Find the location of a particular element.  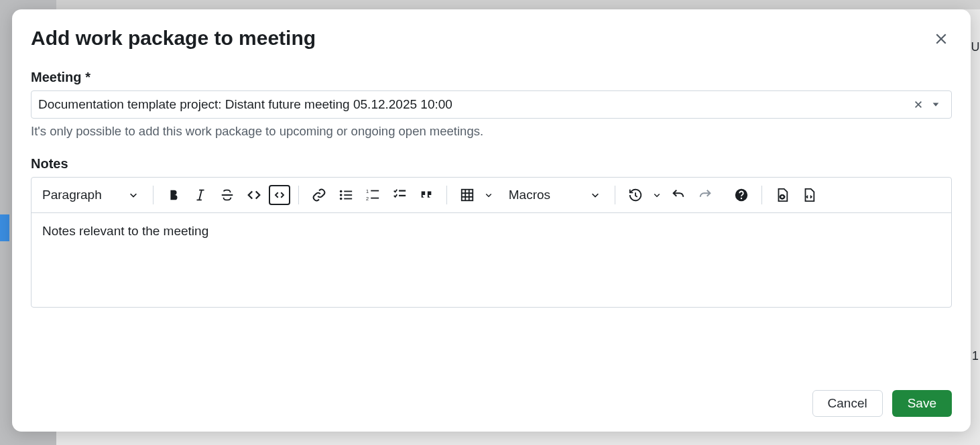

blockquote-button is located at coordinates (426, 195).